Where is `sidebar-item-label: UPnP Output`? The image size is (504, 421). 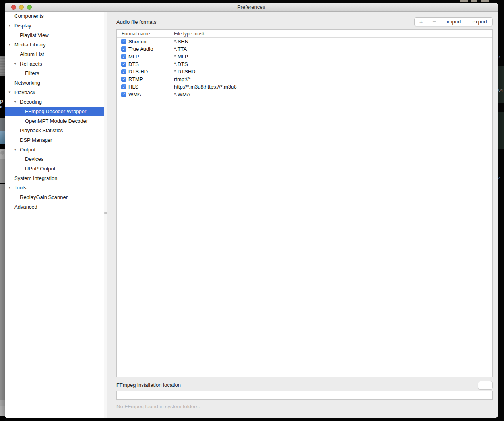
sidebar-item-label: UPnP Output is located at coordinates (40, 169).